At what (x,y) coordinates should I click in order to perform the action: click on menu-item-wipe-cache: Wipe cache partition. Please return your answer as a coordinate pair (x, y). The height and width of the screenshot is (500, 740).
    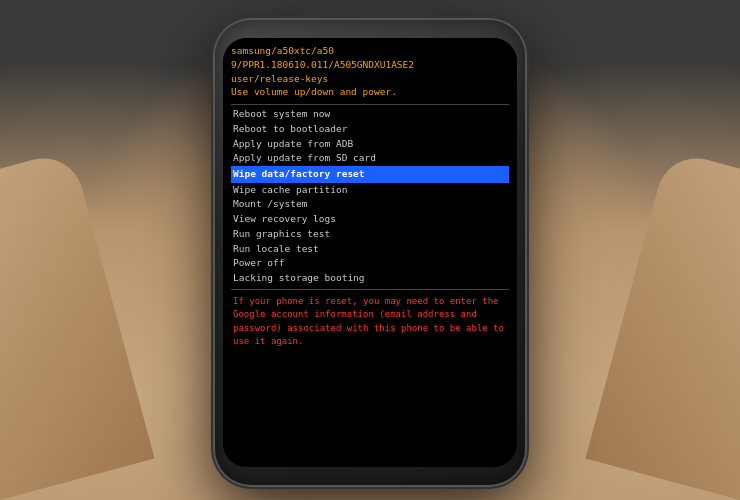
    Looking at the image, I should click on (370, 190).